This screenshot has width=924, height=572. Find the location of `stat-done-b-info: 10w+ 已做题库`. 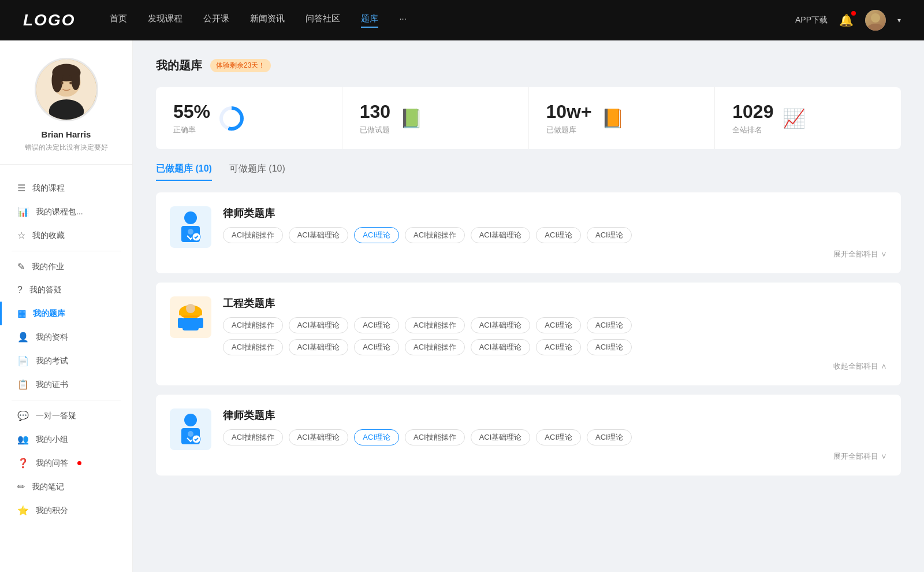

stat-done-b-info: 10w+ 已做题库 is located at coordinates (569, 118).